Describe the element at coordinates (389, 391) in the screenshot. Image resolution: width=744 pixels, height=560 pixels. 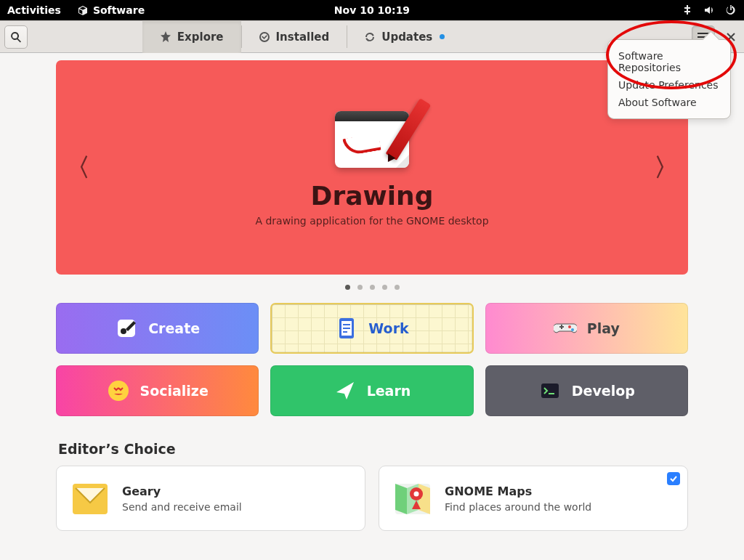
I see `category-learn-label: Learn` at that location.